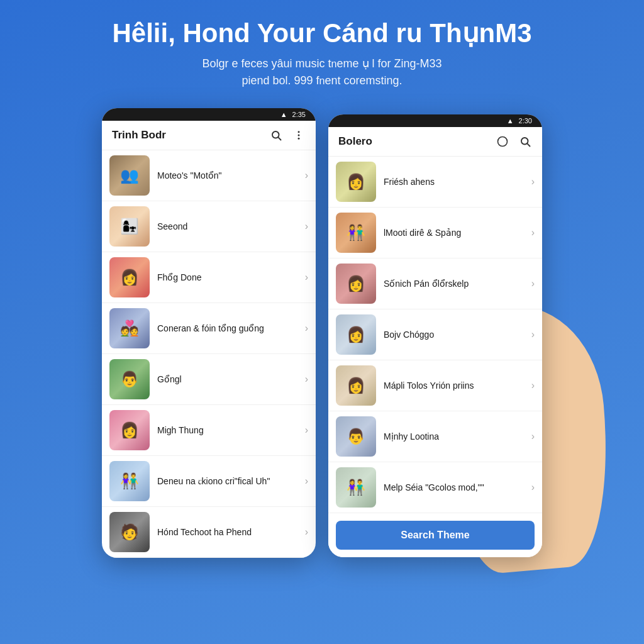 Image resolution: width=644 pixels, height=644 pixels. Describe the element at coordinates (458, 487) in the screenshot. I see `item-label: Melp Séia "Gcolos mod,""` at that location.